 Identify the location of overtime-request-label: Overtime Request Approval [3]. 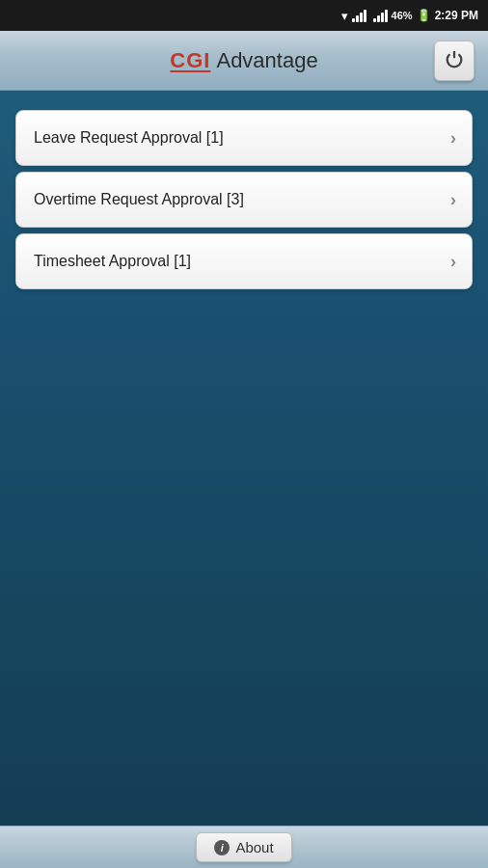
(139, 200).